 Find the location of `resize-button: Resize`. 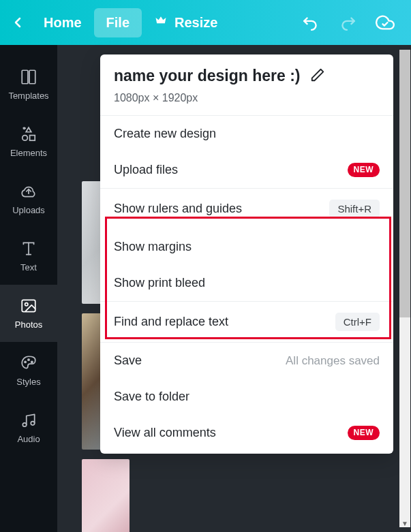

resize-button: Resize is located at coordinates (185, 23).